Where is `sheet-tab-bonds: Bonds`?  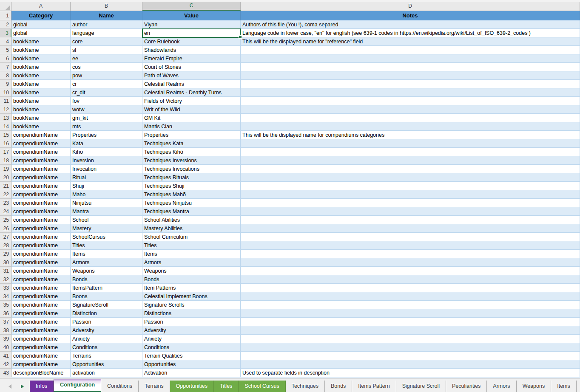
sheet-tab-bonds: Bonds is located at coordinates (338, 386).